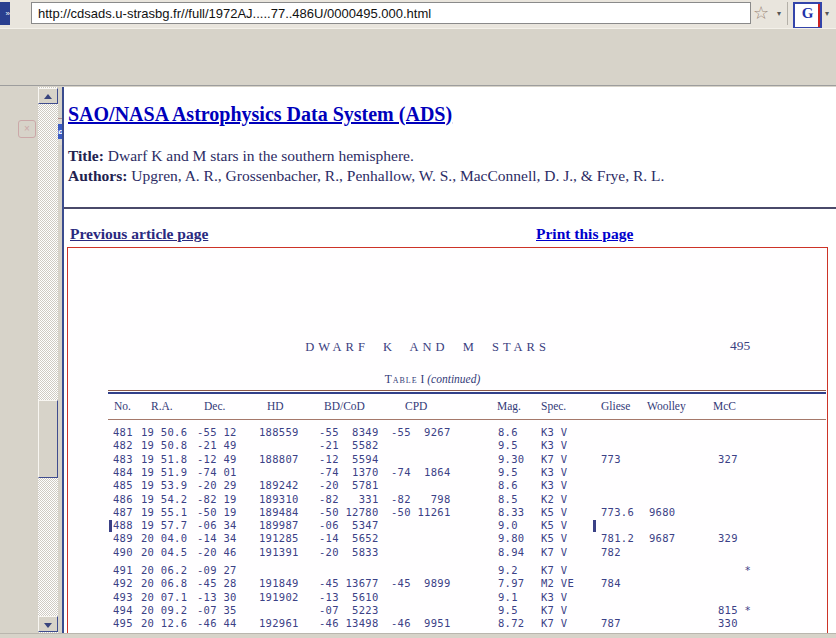 The height and width of the screenshot is (638, 836). Describe the element at coordinates (454, 379) in the screenshot. I see `caption-continued: (continued)` at that location.